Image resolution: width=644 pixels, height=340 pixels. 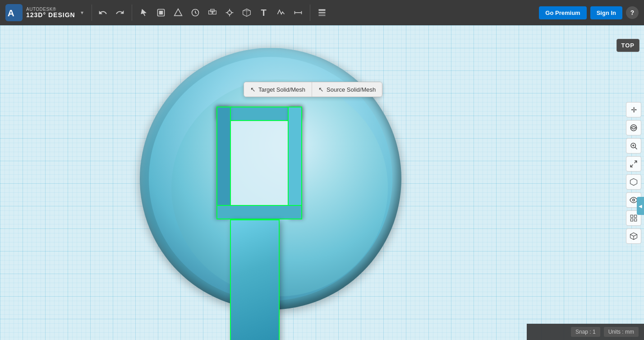 I want to click on source-solid-mesh-item: ↖ Source Solid/Mesh, so click(x=347, y=89).